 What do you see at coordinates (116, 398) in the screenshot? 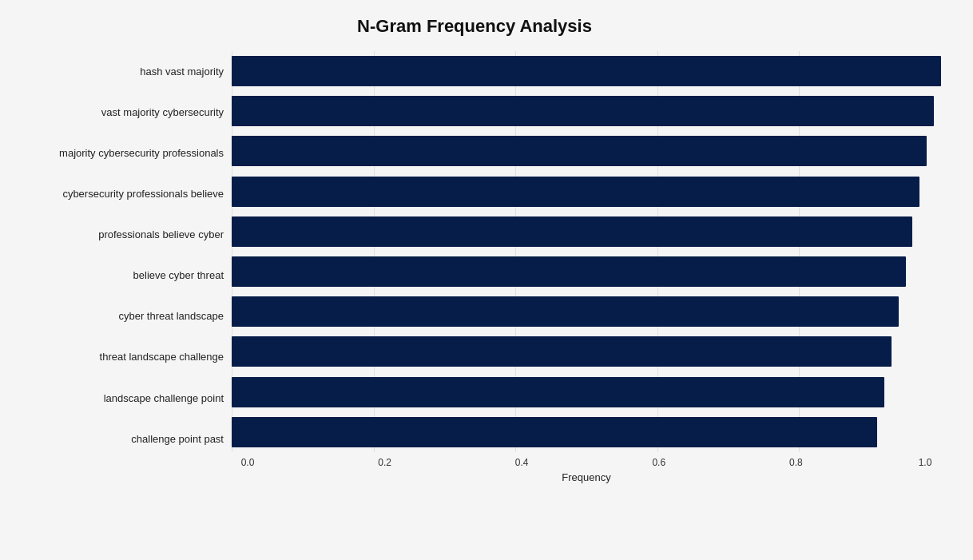
I see `y-label: landscape challenge point` at bounding box center [116, 398].